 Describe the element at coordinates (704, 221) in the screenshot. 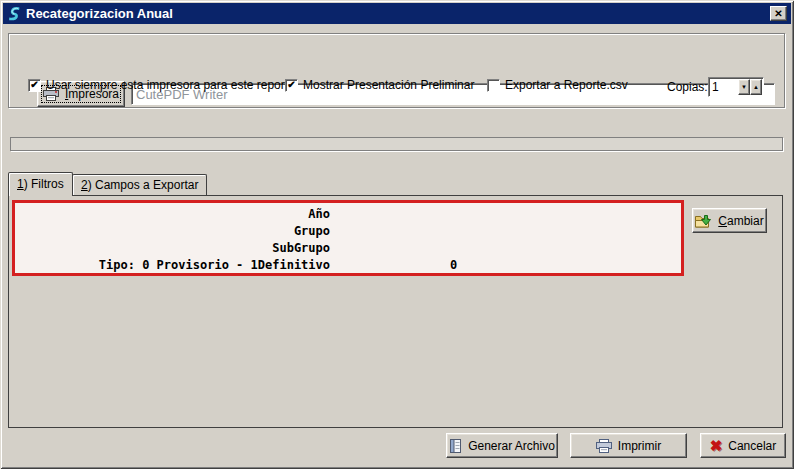

I see `folder-down-arrow-icon` at that location.